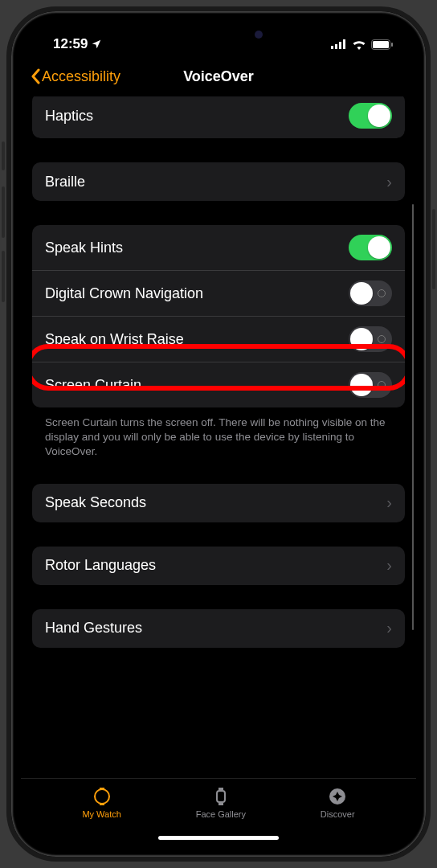 The height and width of the screenshot is (868, 437). I want to click on toggle-wrist-raise, so click(370, 339).